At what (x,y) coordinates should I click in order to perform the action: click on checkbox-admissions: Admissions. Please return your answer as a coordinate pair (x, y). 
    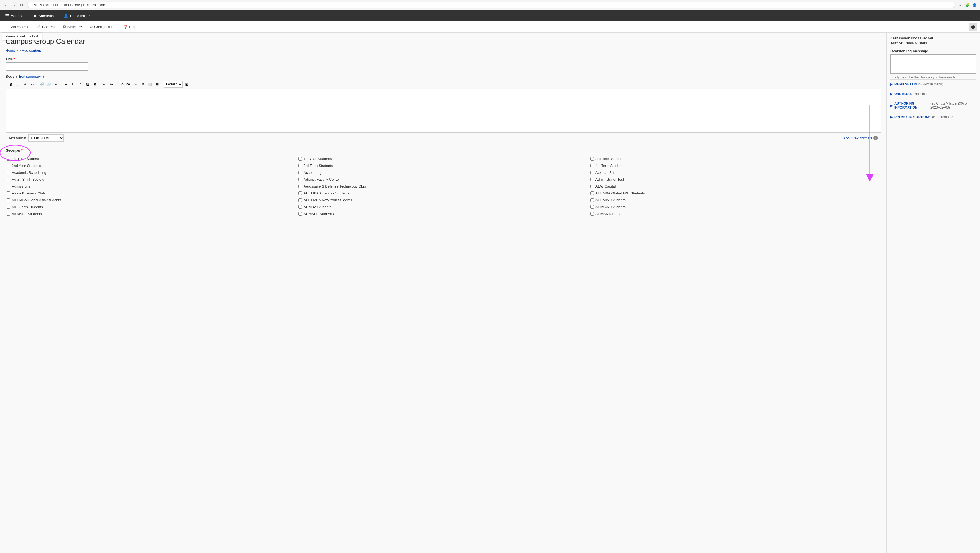
    Looking at the image, I should click on (151, 186).